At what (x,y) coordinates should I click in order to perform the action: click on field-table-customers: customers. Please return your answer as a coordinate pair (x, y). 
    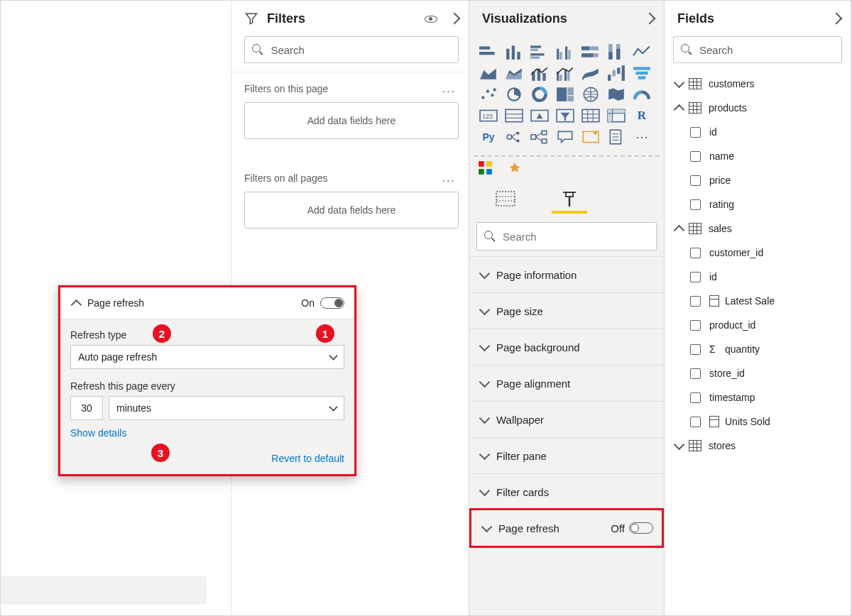
    Looking at the image, I should click on (758, 84).